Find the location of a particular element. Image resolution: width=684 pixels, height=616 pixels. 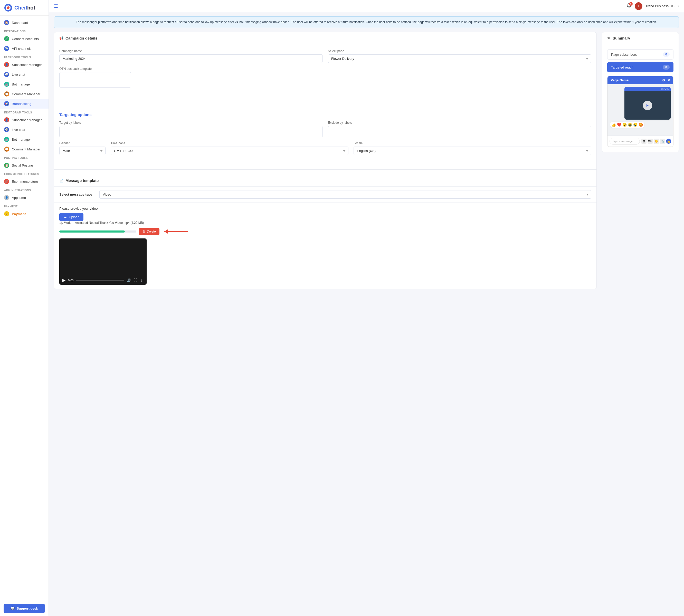

ig-subscriber-icon: 👤 is located at coordinates (7, 120).